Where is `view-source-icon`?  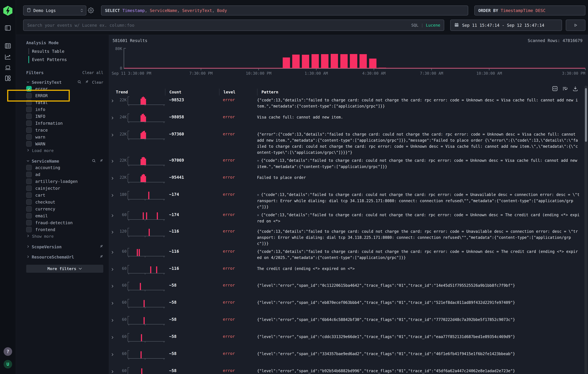
view-source-icon is located at coordinates (555, 89).